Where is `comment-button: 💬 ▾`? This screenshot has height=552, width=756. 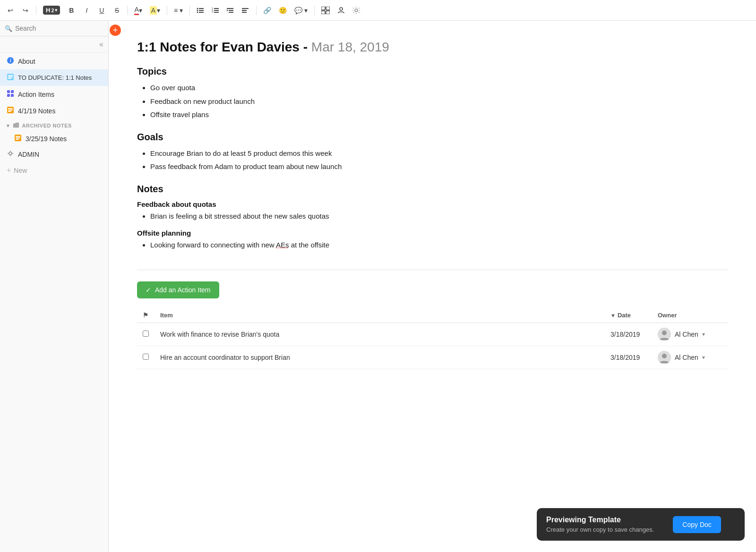
comment-button: 💬 ▾ is located at coordinates (301, 10).